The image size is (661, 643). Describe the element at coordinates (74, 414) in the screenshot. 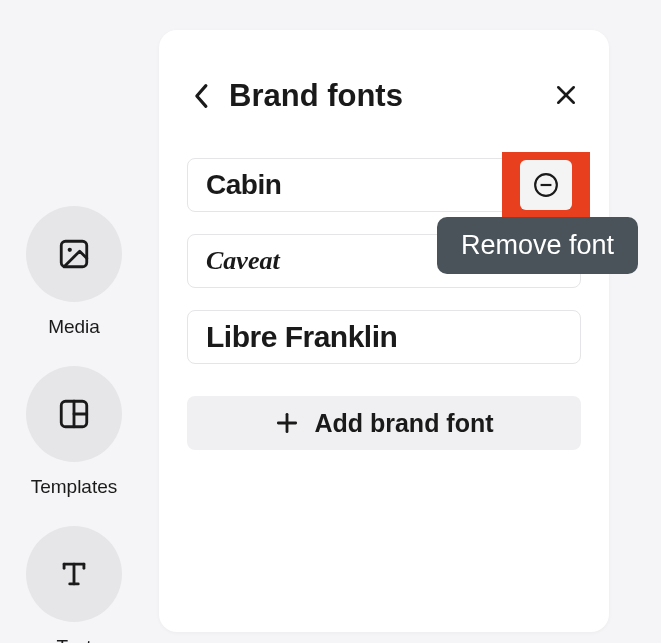

I see `layout-icon` at that location.